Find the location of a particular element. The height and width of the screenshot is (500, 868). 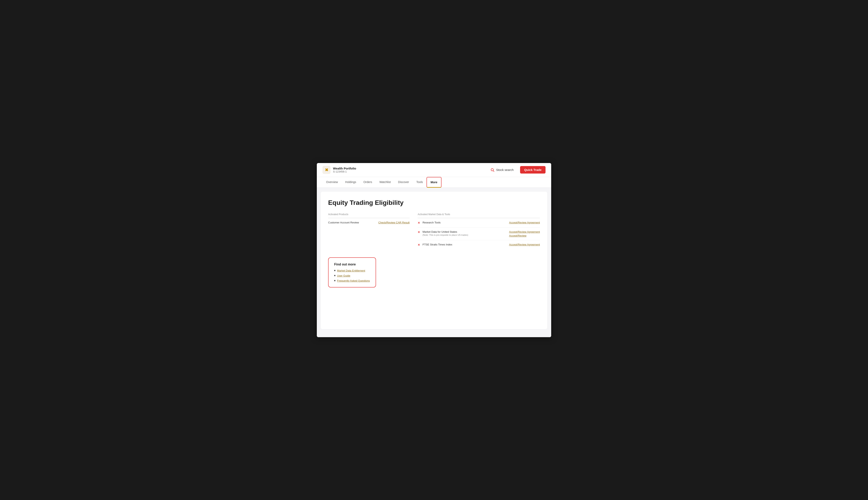

user-guide-link: User Guide is located at coordinates (344, 275).